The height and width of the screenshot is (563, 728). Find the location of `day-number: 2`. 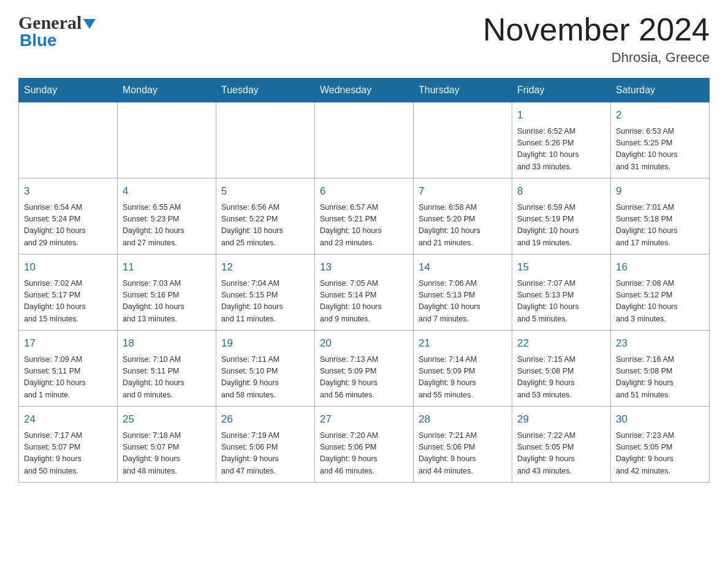

day-number: 2 is located at coordinates (660, 115).